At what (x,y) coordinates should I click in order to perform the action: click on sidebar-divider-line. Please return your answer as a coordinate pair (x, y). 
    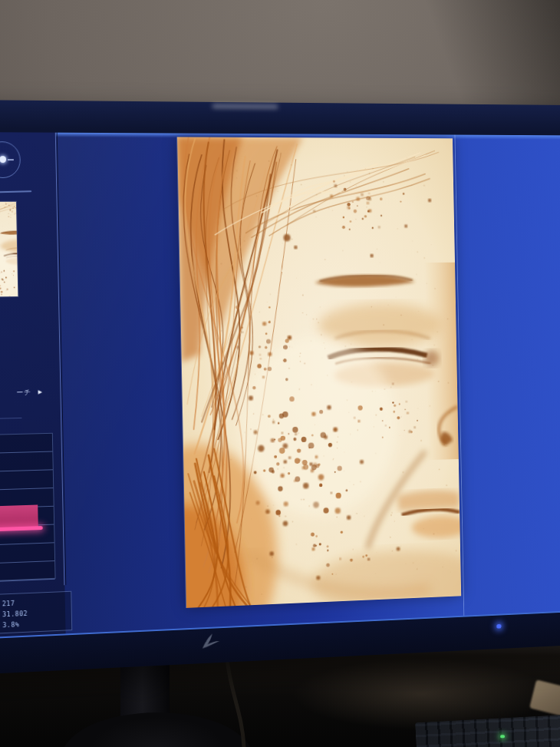
    Looking at the image, I should click on (15, 192).